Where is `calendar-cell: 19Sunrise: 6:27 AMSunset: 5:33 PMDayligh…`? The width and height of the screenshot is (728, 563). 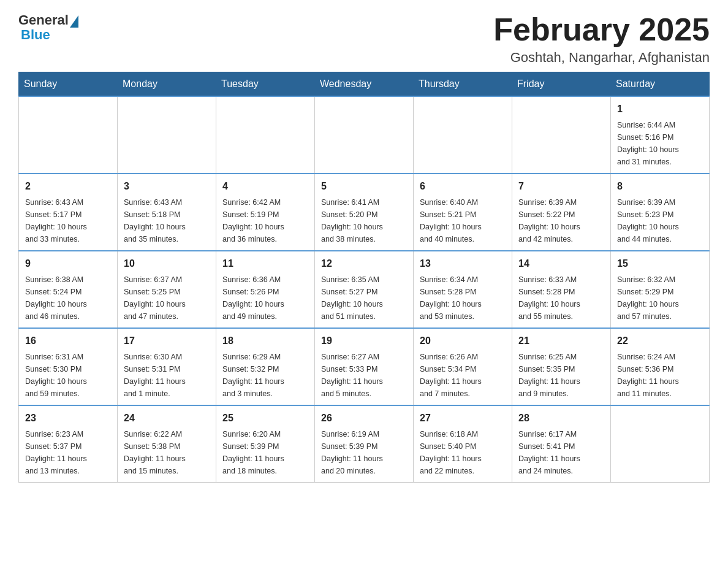 calendar-cell: 19Sunrise: 6:27 AMSunset: 5:33 PMDayligh… is located at coordinates (364, 367).